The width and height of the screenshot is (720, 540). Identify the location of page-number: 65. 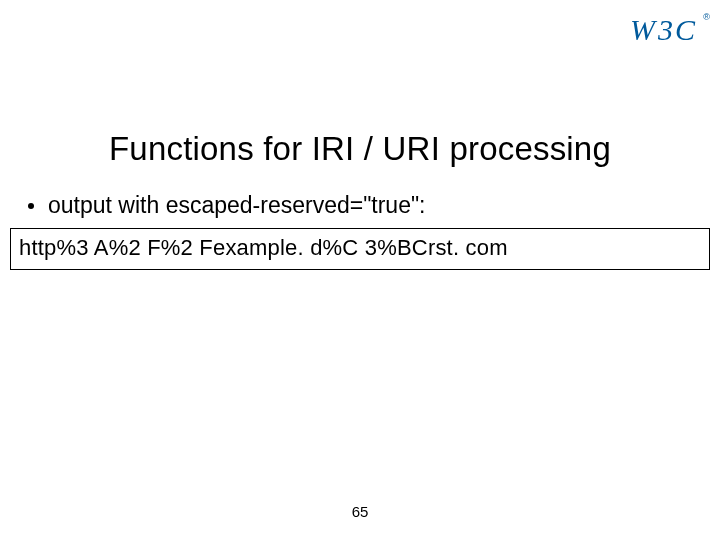
(360, 512).